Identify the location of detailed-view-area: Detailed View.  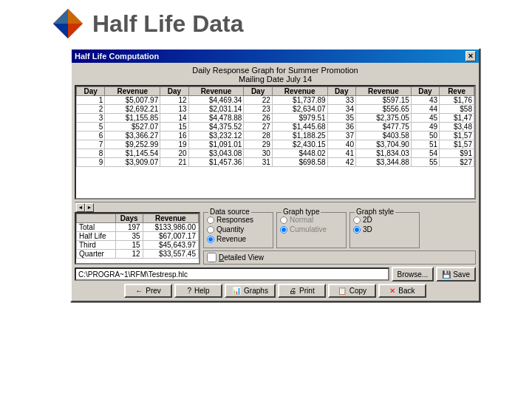
(340, 257).